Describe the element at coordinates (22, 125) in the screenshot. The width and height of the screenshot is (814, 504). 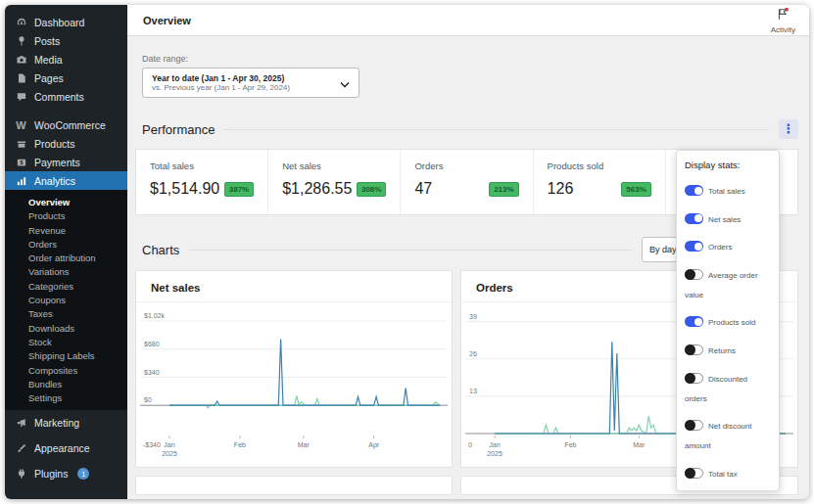
I see `woocommerce-icon: W` at that location.